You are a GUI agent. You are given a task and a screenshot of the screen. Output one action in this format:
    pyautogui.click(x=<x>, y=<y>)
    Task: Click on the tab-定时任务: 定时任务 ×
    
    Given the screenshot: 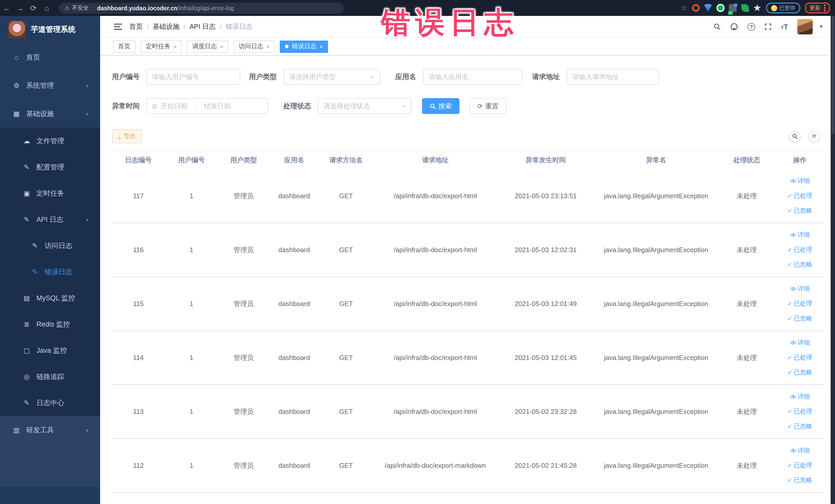 What is the action you would take?
    pyautogui.click(x=161, y=46)
    